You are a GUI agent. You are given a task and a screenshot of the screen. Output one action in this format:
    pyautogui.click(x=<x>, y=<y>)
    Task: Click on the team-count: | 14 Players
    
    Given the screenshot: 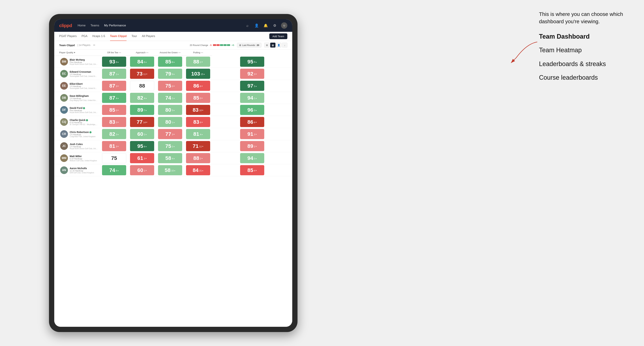 What is the action you would take?
    pyautogui.click(x=84, y=45)
    